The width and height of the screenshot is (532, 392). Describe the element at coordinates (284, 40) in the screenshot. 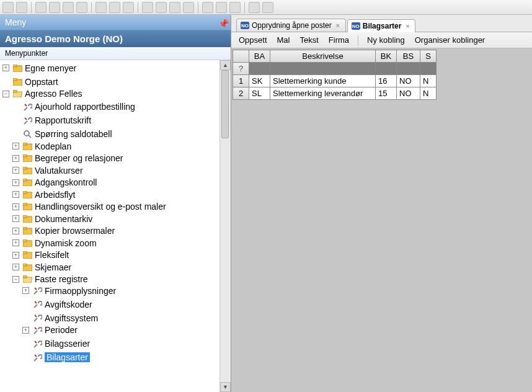

I see `menu-mal: Mal` at that location.